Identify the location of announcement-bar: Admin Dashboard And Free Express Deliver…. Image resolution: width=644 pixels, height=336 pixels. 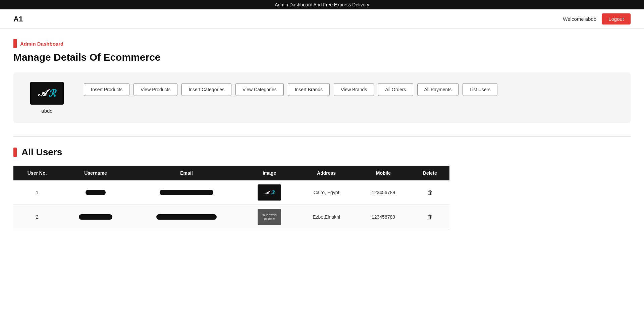
(322, 5).